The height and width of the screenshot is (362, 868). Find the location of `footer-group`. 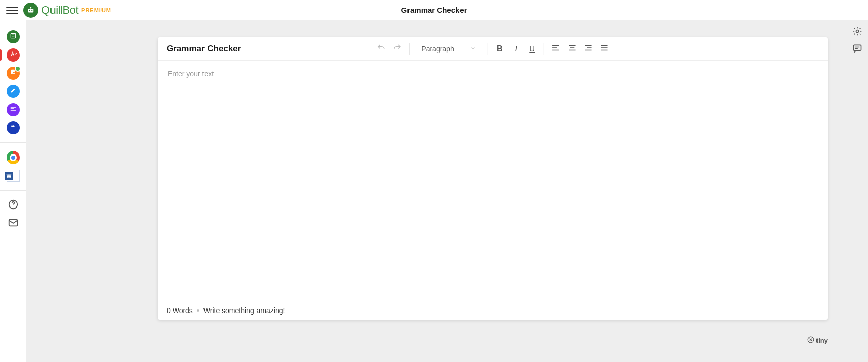

footer-group is located at coordinates (13, 215).